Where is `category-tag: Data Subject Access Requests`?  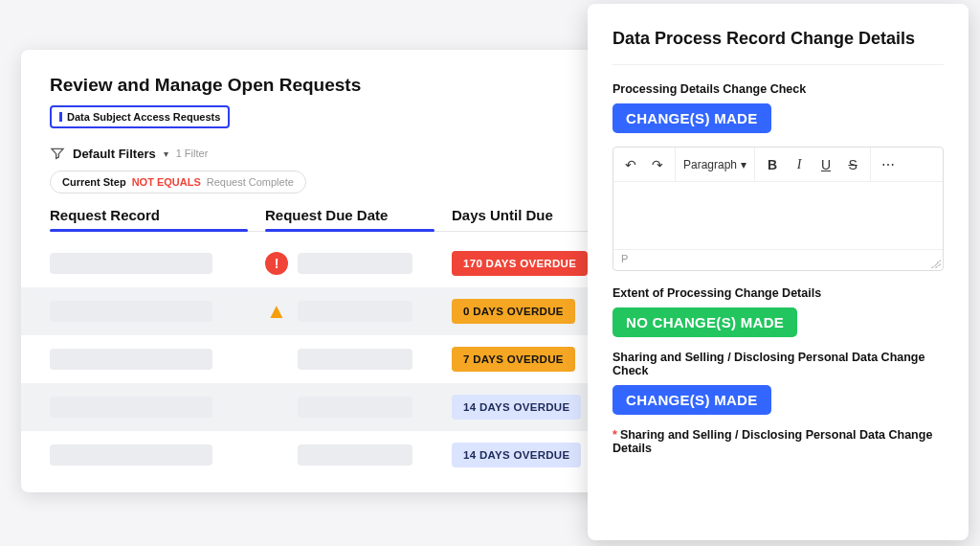 category-tag: Data Subject Access Requests is located at coordinates (140, 117).